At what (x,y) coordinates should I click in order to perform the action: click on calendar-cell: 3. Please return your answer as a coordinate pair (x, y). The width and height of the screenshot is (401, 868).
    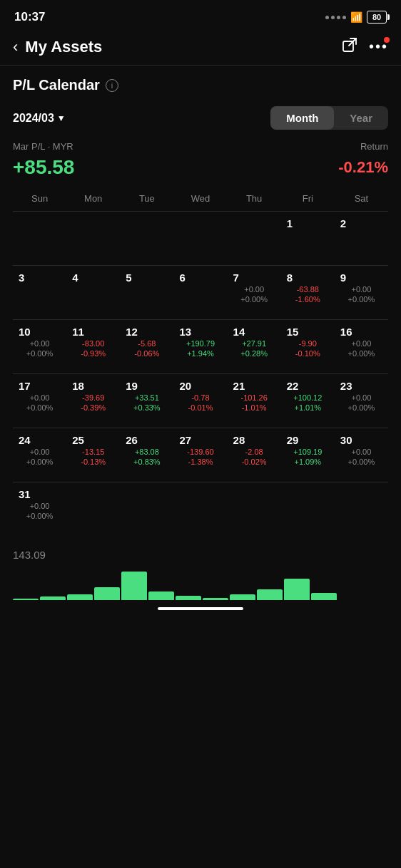
    Looking at the image, I should click on (40, 292).